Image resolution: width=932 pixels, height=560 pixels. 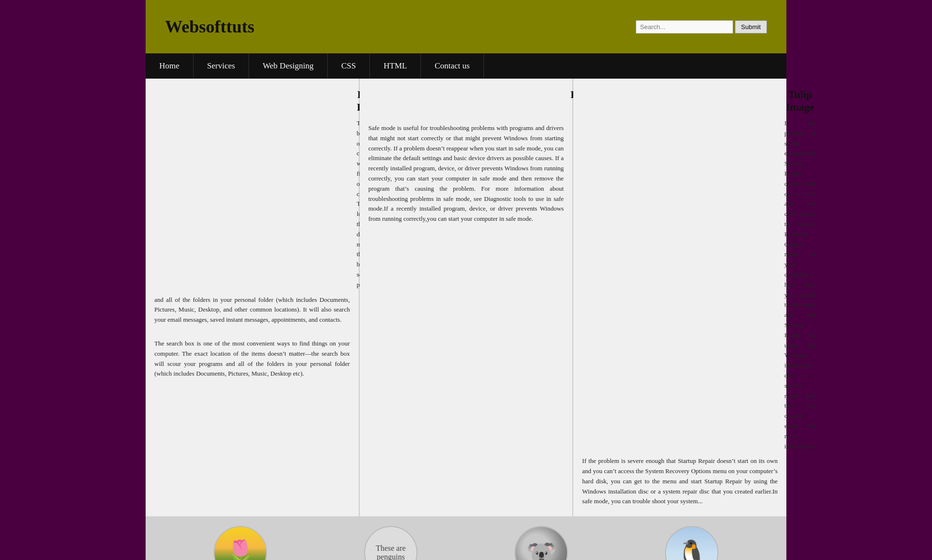 I want to click on circle-penguins-image: 🐧, so click(x=692, y=543).